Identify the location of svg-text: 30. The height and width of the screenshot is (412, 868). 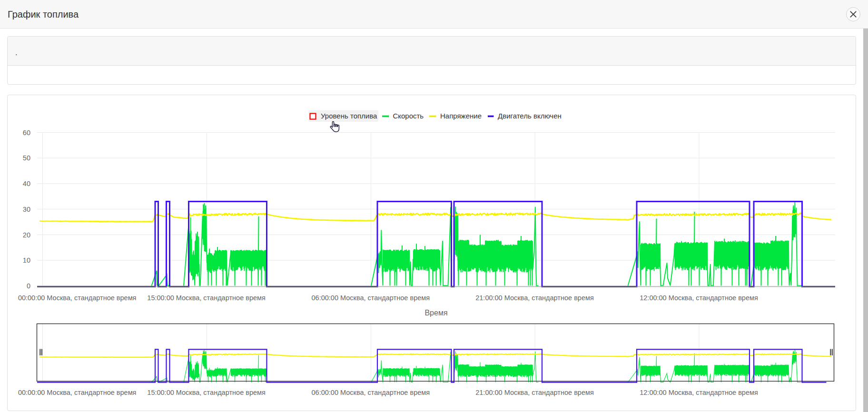
(27, 209).